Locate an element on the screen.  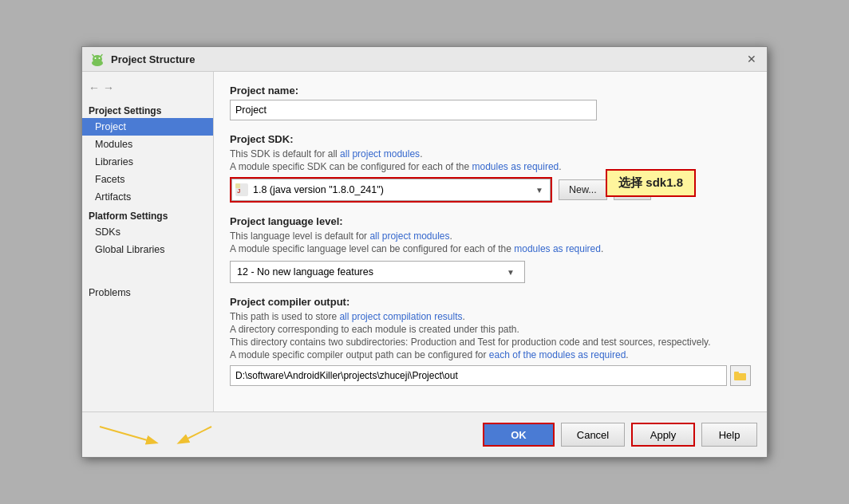
sdk-dropdown-wrapper: J 1.8 (java version "1.8.0_241") ▼ is located at coordinates (391, 190).